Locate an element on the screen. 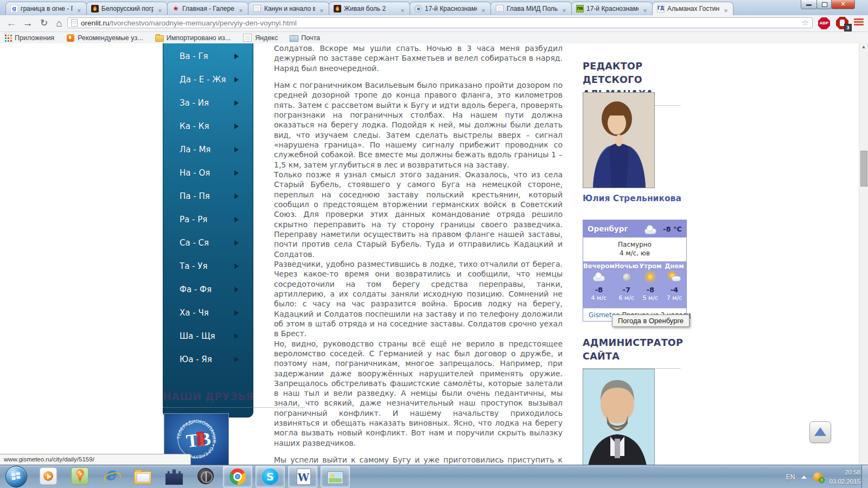 The image size is (868, 488). weather-current-temp: -8 °C is located at coordinates (673, 229).